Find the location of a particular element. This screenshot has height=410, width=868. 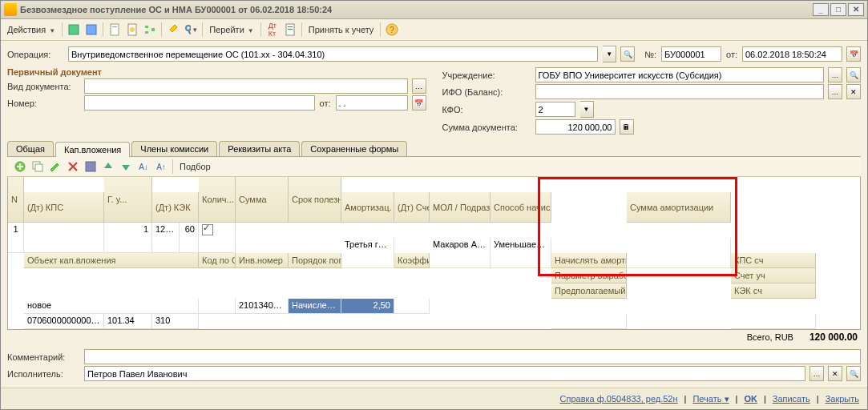

close-button: ✕ is located at coordinates (856, 10).